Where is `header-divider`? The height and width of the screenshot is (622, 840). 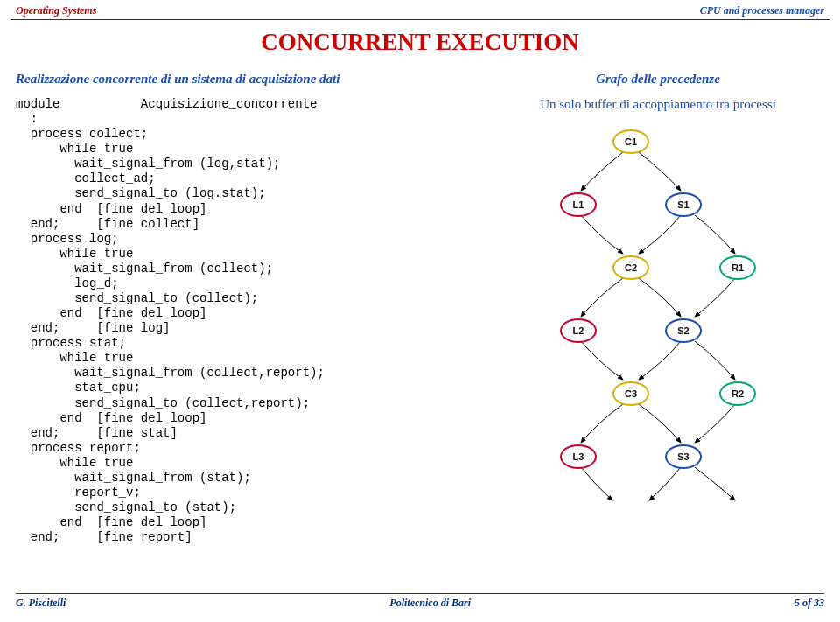
header-divider is located at coordinates (420, 19).